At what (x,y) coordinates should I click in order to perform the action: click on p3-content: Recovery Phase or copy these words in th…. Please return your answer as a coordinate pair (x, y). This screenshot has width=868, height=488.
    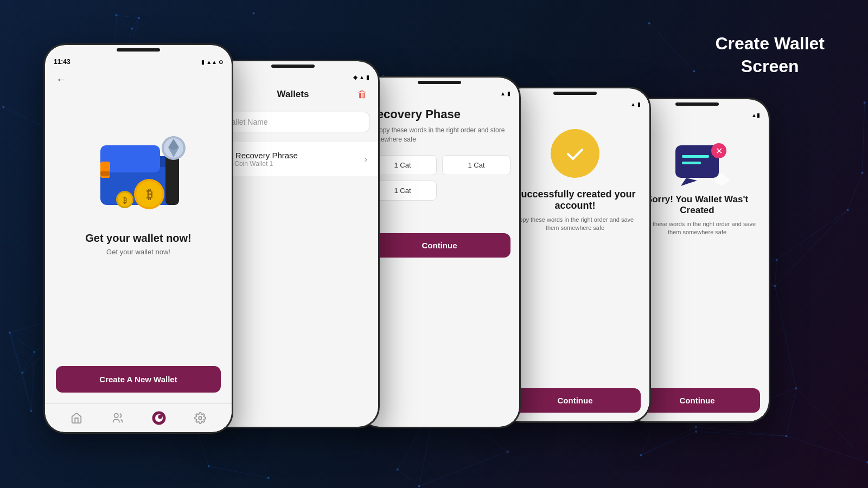
    Looking at the image, I should click on (439, 262).